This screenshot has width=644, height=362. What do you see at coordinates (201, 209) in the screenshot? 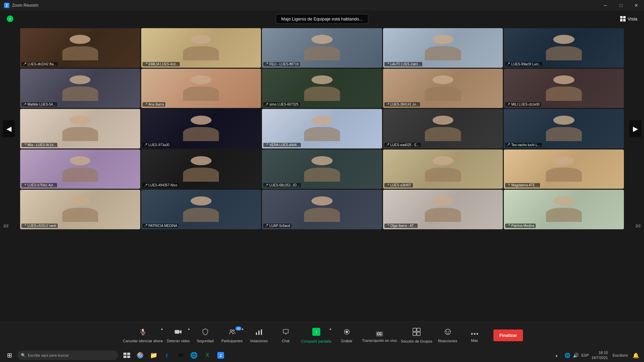
I see `video-tile: 🎤PATRICIA MEDINA` at bounding box center [201, 209].